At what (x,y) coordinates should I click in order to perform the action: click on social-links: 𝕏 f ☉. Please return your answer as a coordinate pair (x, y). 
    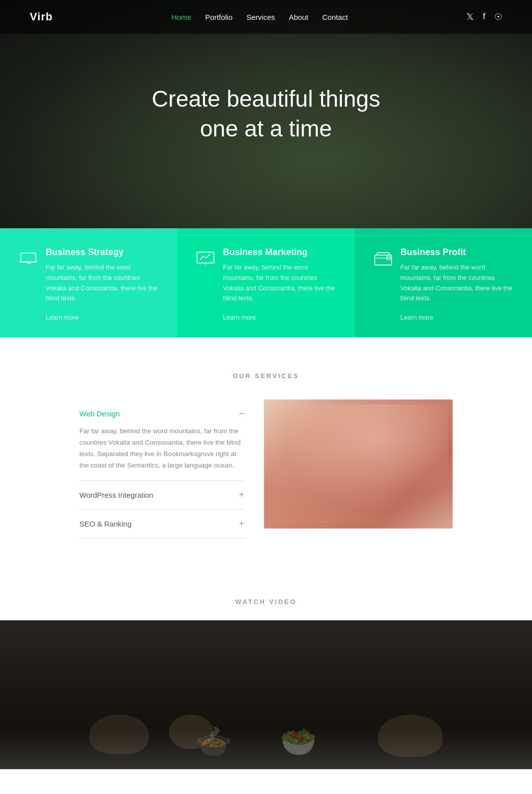
    Looking at the image, I should click on (484, 17).